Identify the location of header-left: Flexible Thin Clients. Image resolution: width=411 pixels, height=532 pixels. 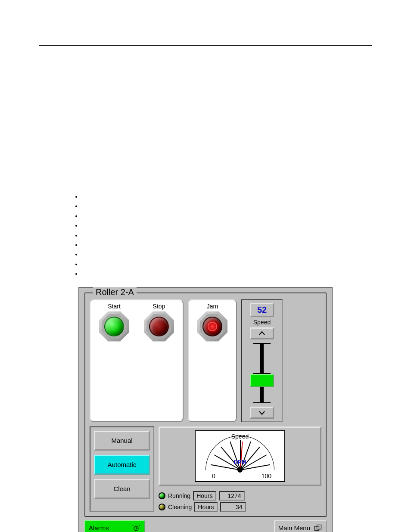
(64, 21).